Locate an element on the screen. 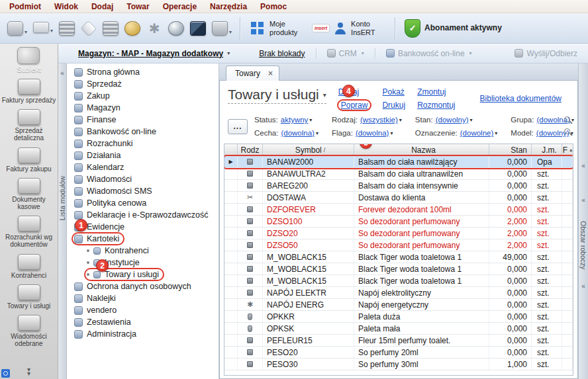 This screenshot has width=588, height=379. col-header-f: F▴ is located at coordinates (567, 149).